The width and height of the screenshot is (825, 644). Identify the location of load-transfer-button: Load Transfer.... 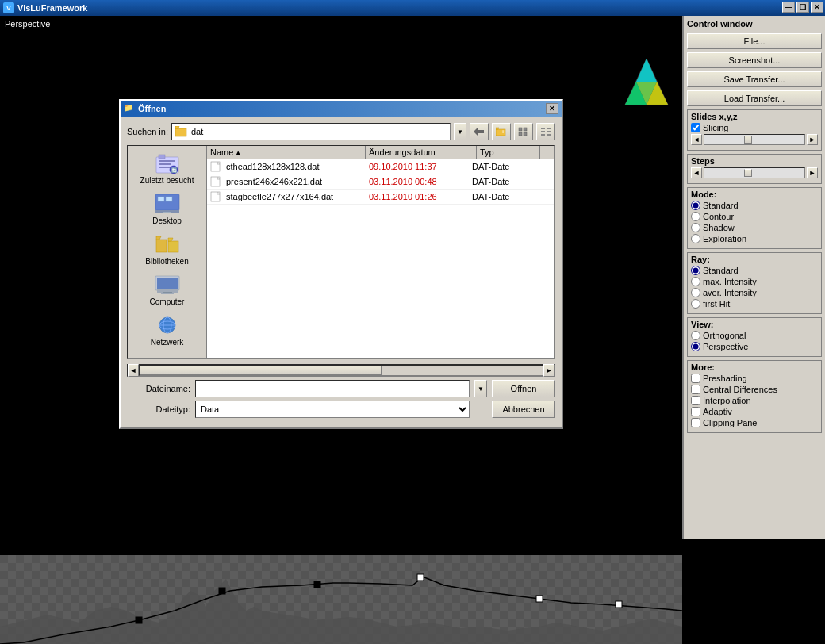
(754, 98).